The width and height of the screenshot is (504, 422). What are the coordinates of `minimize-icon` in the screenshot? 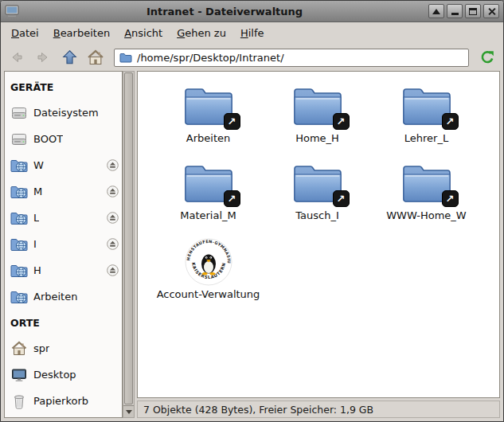 It's located at (455, 14).